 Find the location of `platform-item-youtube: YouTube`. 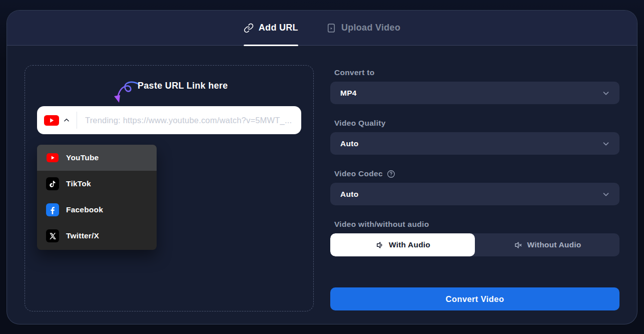

platform-item-youtube: YouTube is located at coordinates (97, 158).